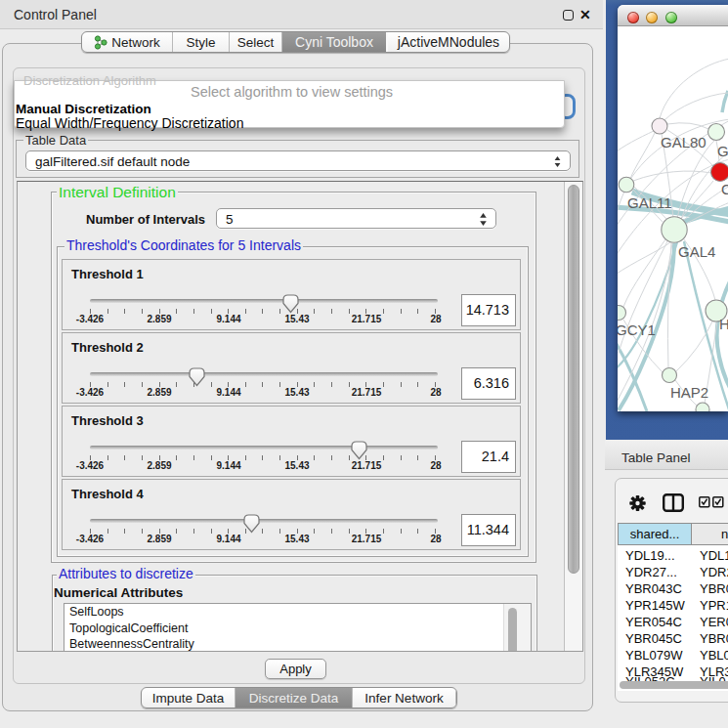 The image size is (728, 728). Describe the element at coordinates (650, 203) in the screenshot. I see `svg-text: GAL11` at that location.